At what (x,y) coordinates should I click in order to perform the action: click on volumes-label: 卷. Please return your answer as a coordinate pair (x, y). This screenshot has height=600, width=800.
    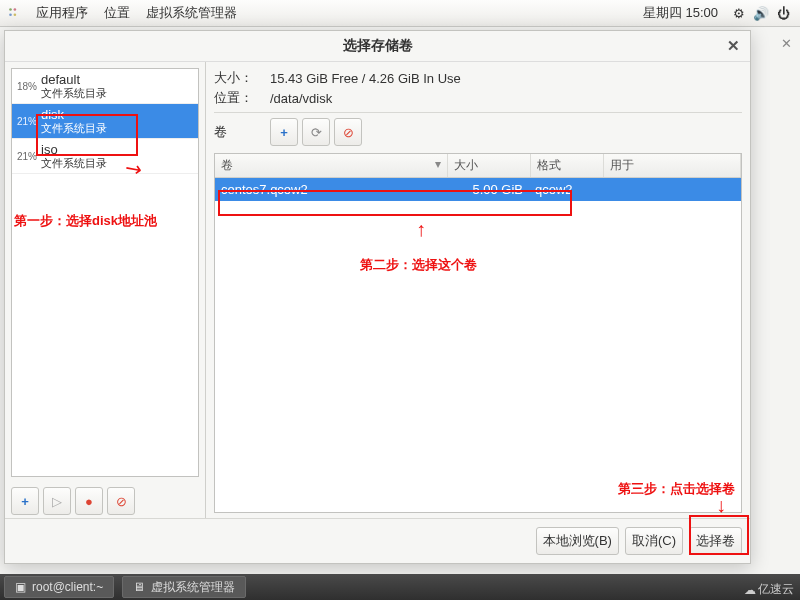
    Looking at the image, I should click on (242, 132).